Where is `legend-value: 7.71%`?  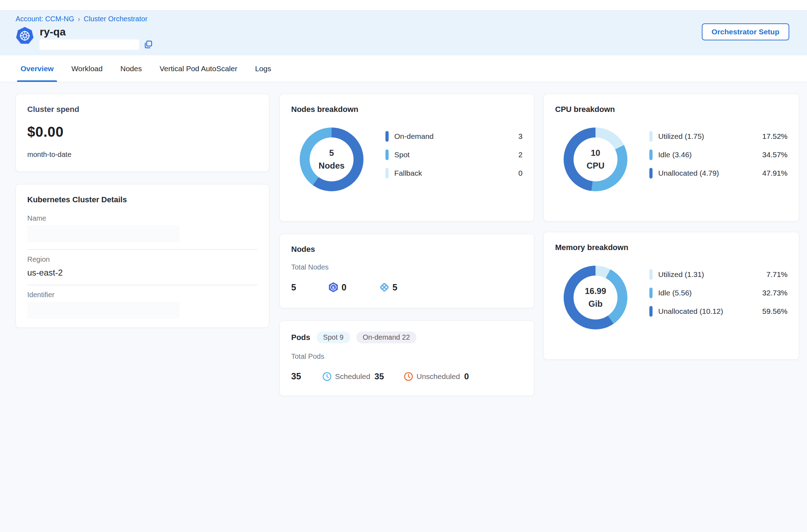 legend-value: 7.71% is located at coordinates (777, 275).